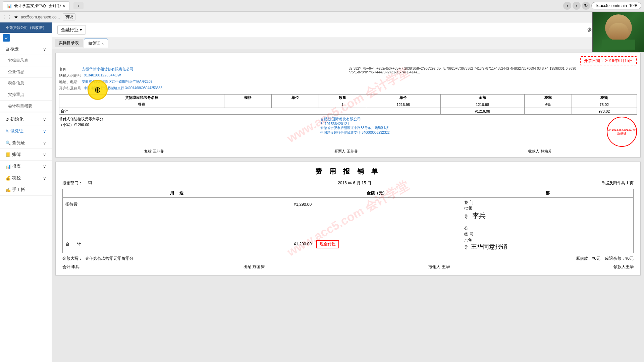 This screenshot has width=644, height=362. Describe the element at coordinates (6, 38) in the screenshot. I see `sidebar-collapse-btn: «` at that location.